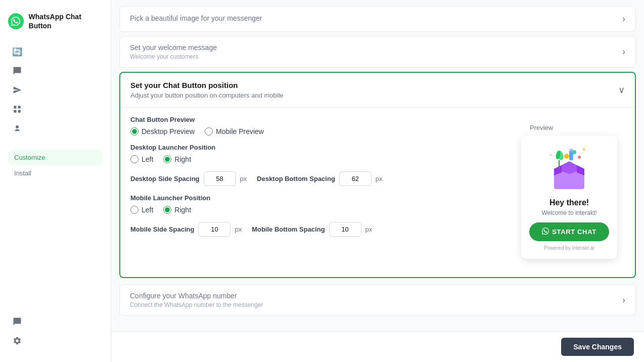 Image resolution: width=644 pixels, height=362 pixels. Describe the element at coordinates (378, 52) in the screenshot. I see `welcome-section-card: Set your welcome message Welcome your cu…` at that location.